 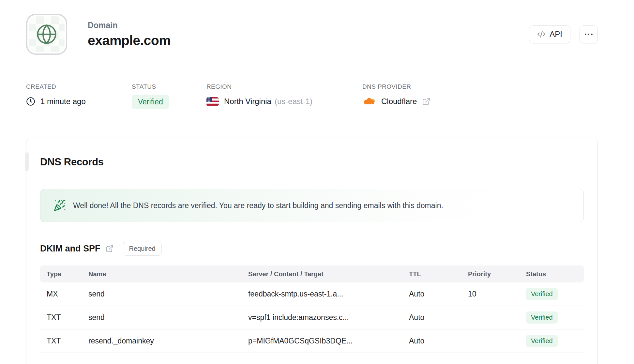 I want to click on us-flag-icon, so click(x=213, y=102).